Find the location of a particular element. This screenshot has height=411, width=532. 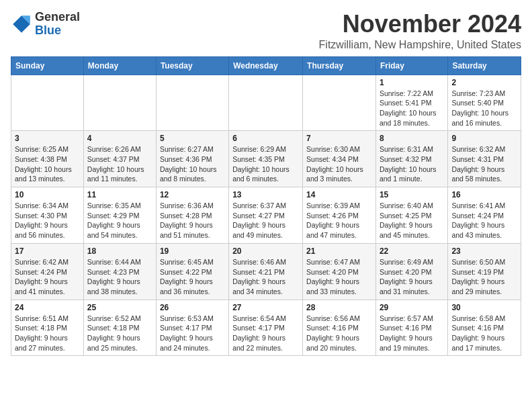

table-row: 1Sunrise: 7:22 AM Sunset: 5:41 PM Daylig… is located at coordinates (411, 103).